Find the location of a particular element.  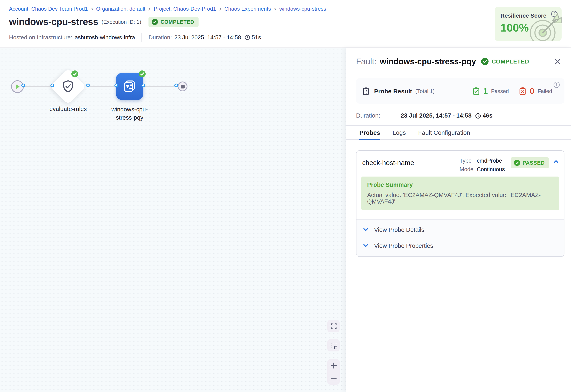

probe-summary: Probe Summary Actual value: 'EC2AMAZ-QMV… is located at coordinates (460, 194).